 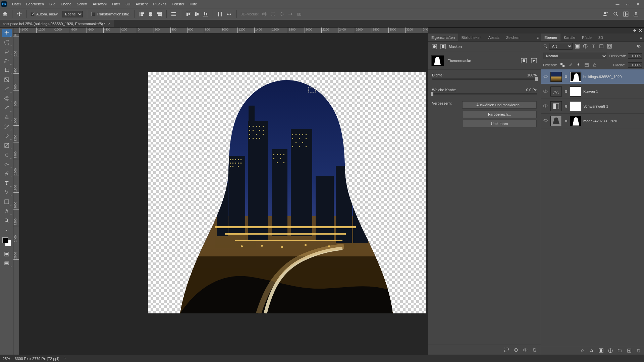 I want to click on menu-auswahl: Auswahl, so click(x=100, y=4).